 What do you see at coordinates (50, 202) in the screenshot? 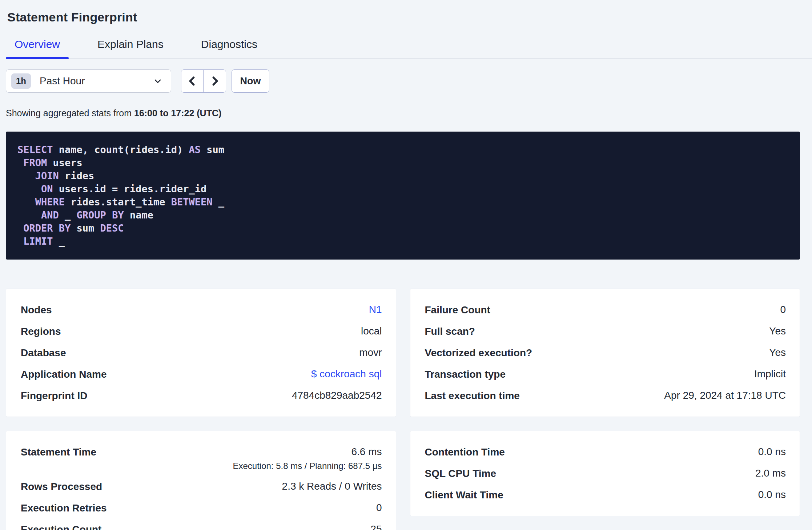
I see `sql-keyword: WHERE` at bounding box center [50, 202].